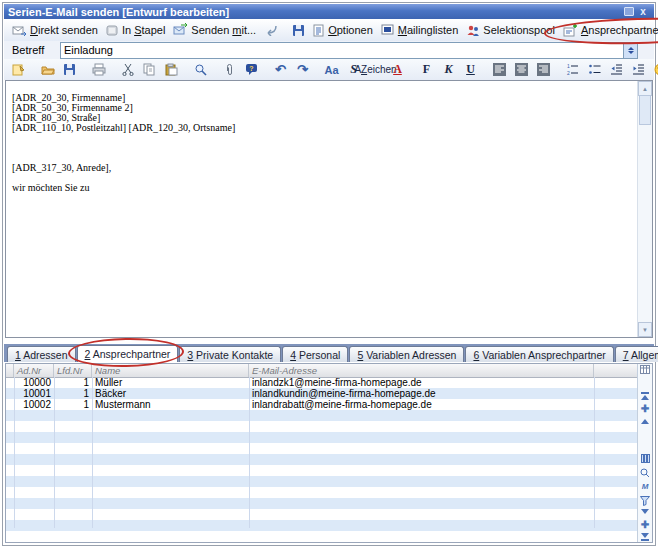  I want to click on subject-dropdown-button, so click(630, 50).